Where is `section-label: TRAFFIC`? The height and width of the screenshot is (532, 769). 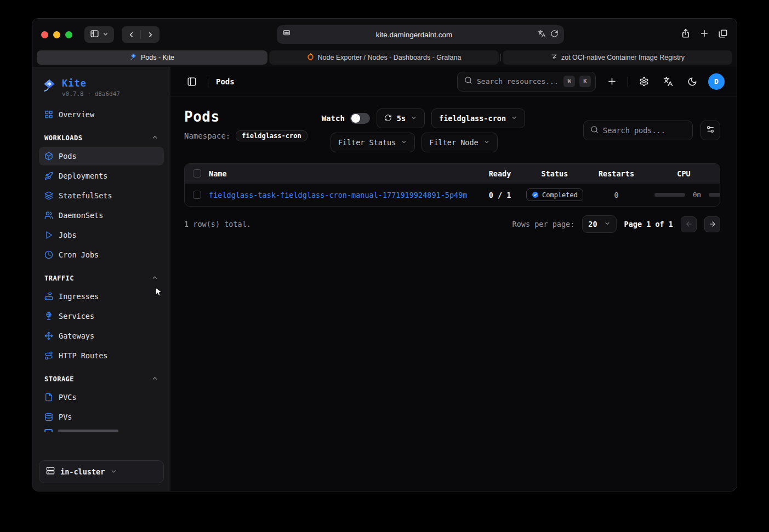 section-label: TRAFFIC is located at coordinates (59, 278).